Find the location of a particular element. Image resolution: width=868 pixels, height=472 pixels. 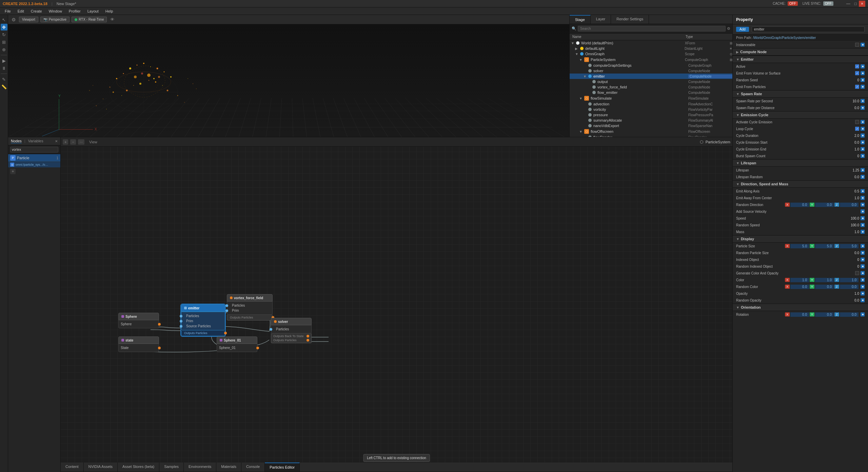

emitter-prim-in-dot is located at coordinates (181, 321).